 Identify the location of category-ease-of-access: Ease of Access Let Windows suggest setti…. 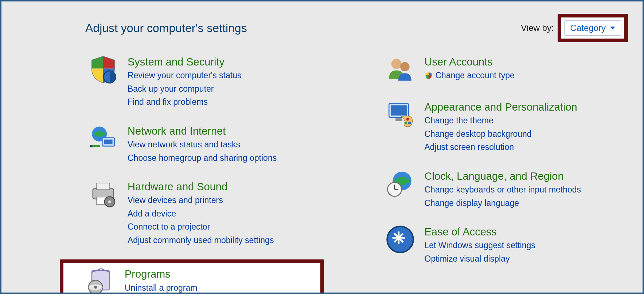
(501, 245).